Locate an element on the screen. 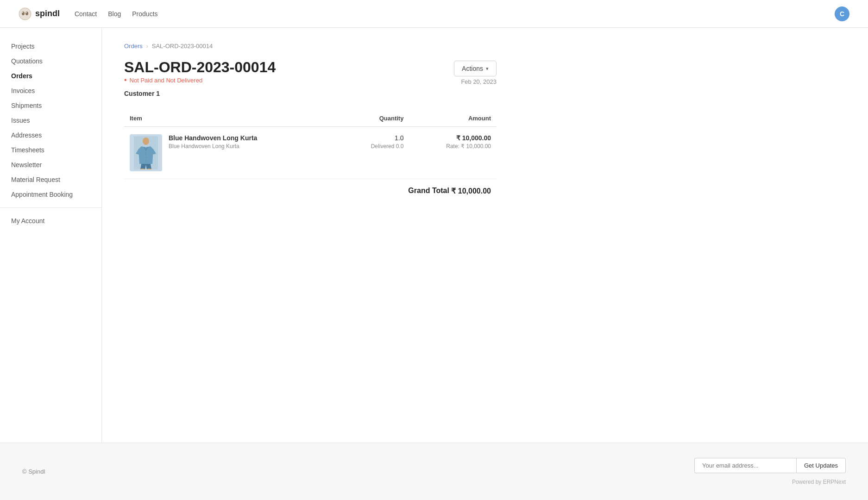 The image size is (868, 500). order-table: Item Quantity Amount is located at coordinates (310, 144).